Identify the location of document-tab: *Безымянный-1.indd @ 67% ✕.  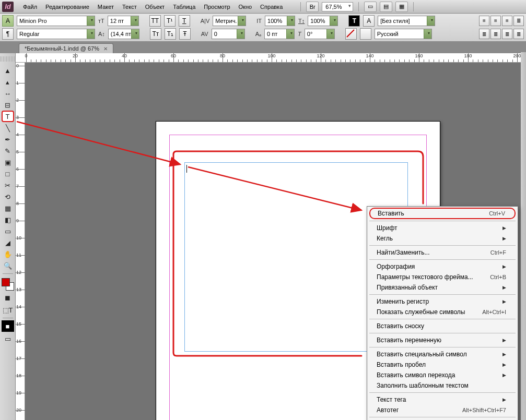
(66, 48).